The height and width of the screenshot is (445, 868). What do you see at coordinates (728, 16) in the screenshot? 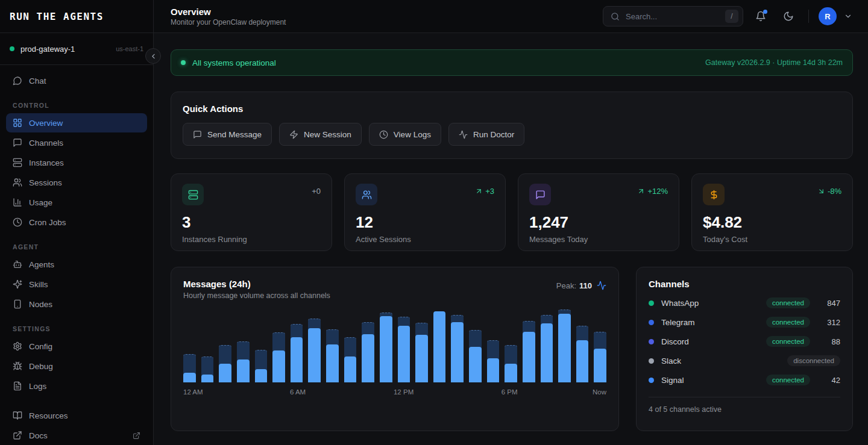
I see `top-bar-actions: / R` at bounding box center [728, 16].